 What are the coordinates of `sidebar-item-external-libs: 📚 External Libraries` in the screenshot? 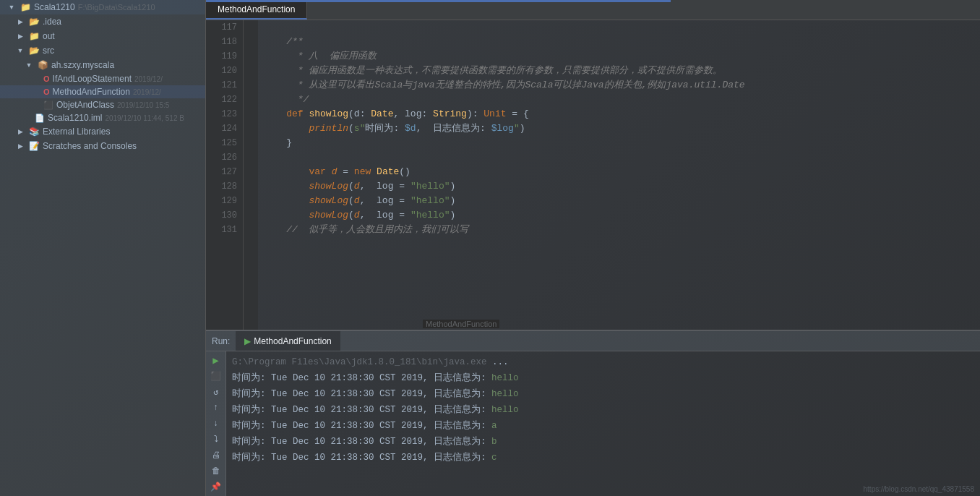 It's located at (103, 132).